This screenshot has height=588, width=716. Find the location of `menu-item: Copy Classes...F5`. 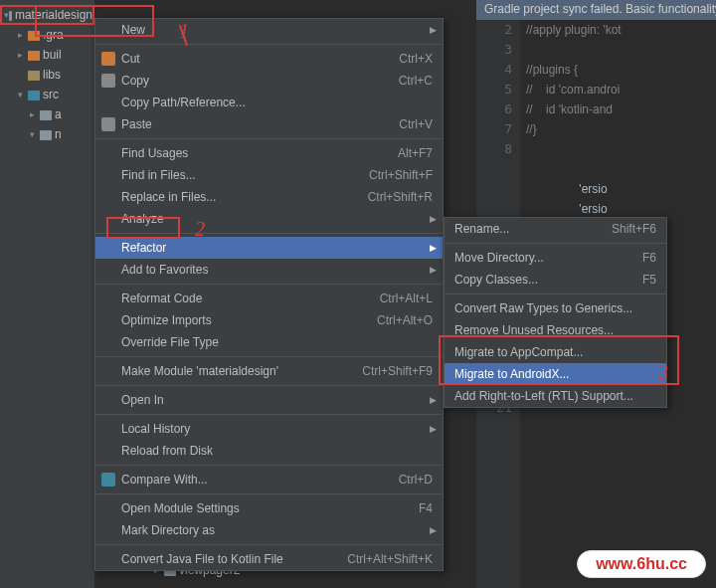

menu-item: Copy Classes...F5 is located at coordinates (555, 280).